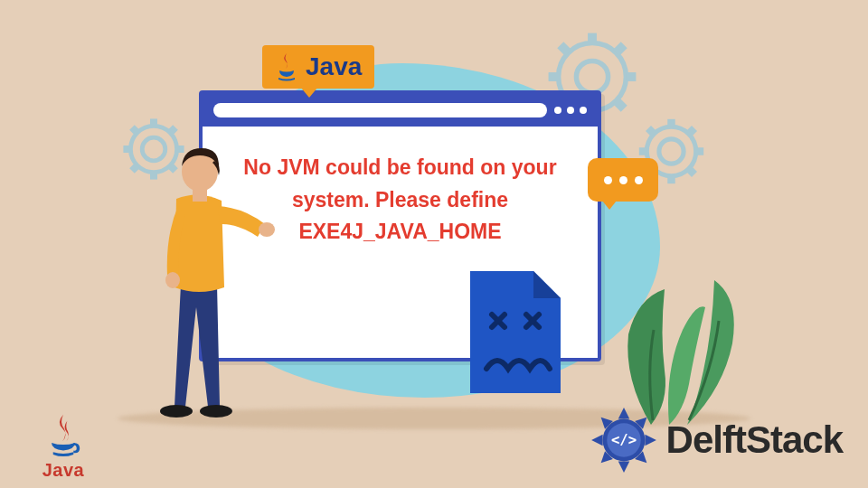  I want to click on java-corner-label: Java, so click(63, 470).